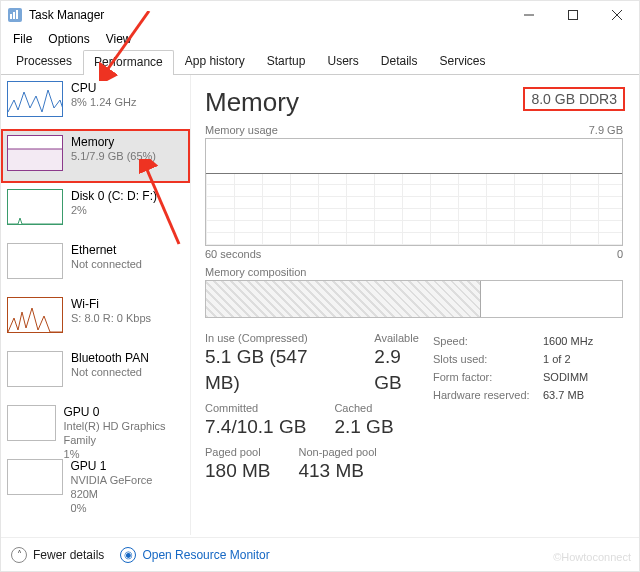 This screenshot has height=572, width=640. I want to click on nonpaged-label: Non-paged pool, so click(337, 452).